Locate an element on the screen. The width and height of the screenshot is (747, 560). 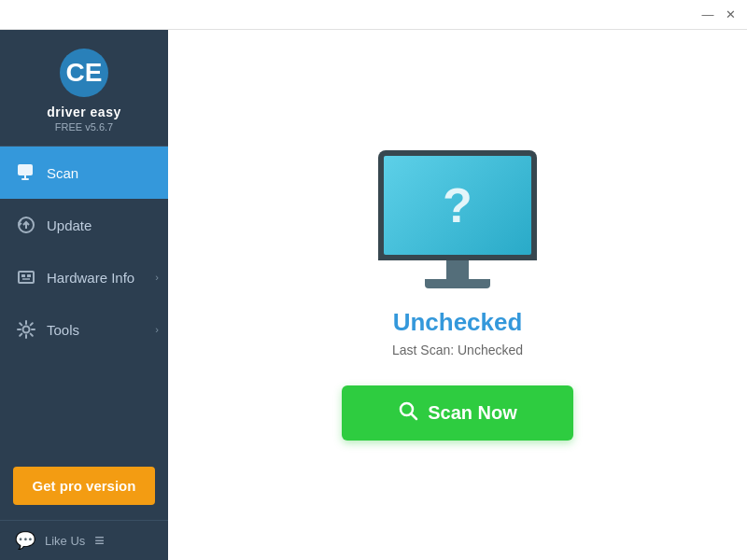
sidebar-item-update: Update is located at coordinates (84, 225).